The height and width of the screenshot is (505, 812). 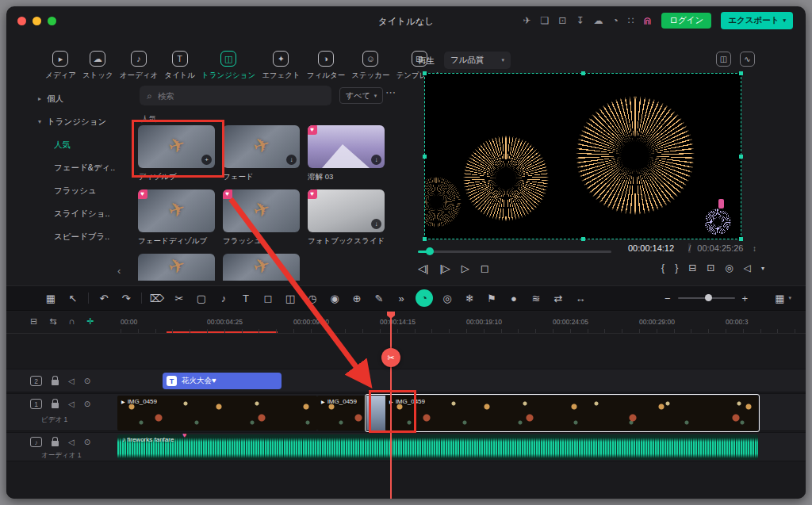 What do you see at coordinates (268, 298) in the screenshot?
I see `mask-icon: ◻` at bounding box center [268, 298].